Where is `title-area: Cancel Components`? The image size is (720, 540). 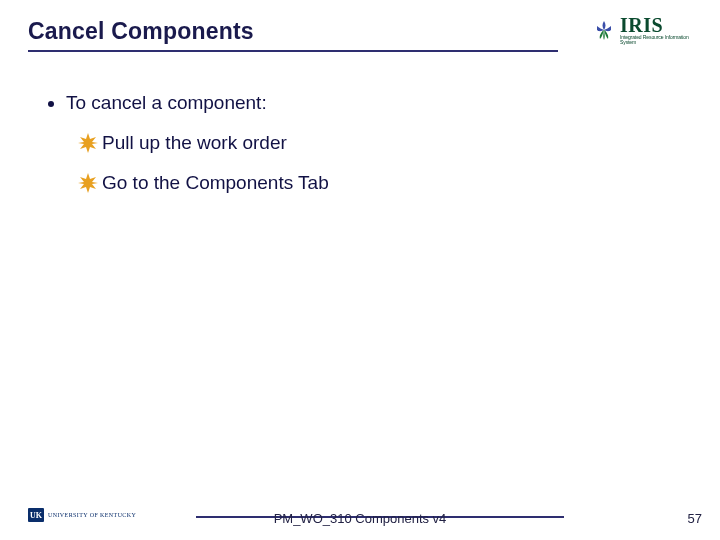 title-area: Cancel Components is located at coordinates (304, 32).